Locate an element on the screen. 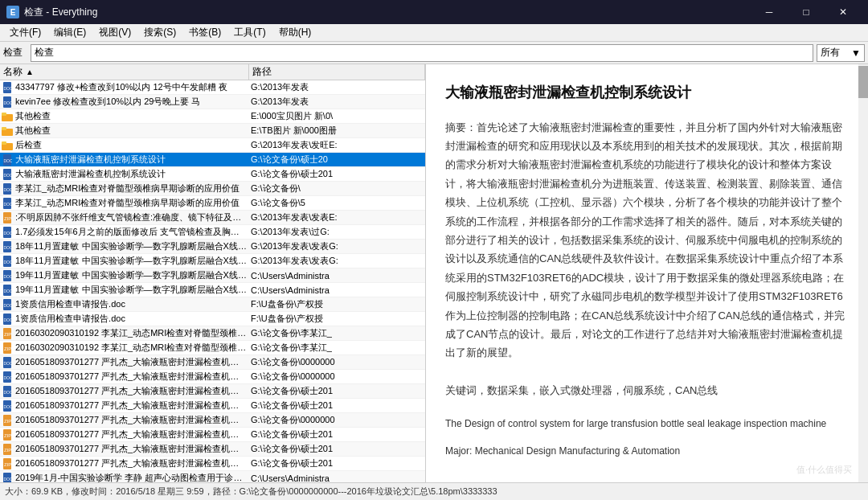 Image resolution: width=868 pixels, height=500 pixels. table-row: 后检查G:\2013年发表\发旺E: is located at coordinates (212, 145).